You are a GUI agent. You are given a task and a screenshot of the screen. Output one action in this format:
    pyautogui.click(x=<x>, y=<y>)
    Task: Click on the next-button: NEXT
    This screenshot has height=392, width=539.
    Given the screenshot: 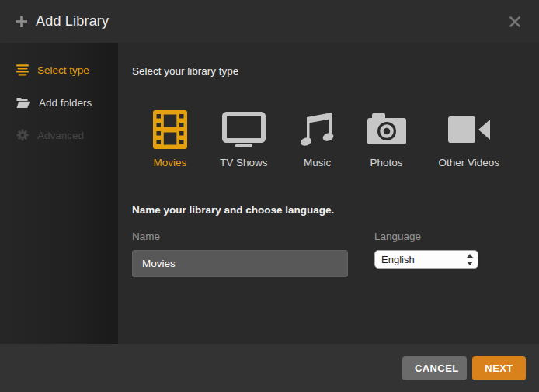 What is the action you would take?
    pyautogui.click(x=499, y=368)
    